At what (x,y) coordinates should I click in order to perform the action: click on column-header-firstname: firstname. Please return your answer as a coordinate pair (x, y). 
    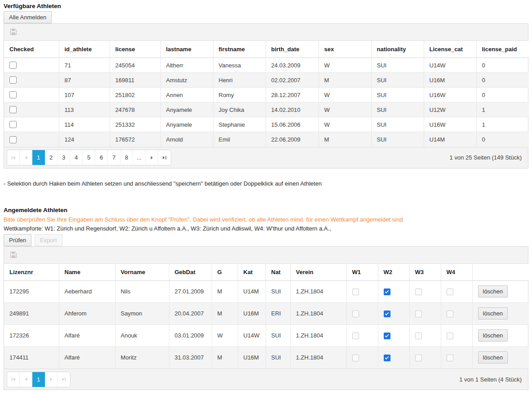
    Looking at the image, I should click on (239, 49).